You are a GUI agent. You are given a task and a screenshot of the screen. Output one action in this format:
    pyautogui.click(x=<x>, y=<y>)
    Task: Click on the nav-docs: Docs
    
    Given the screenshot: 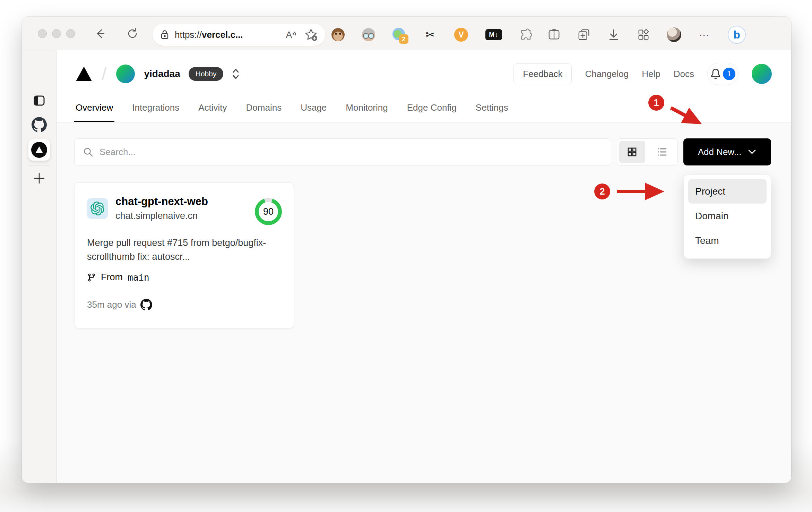 What is the action you would take?
    pyautogui.click(x=684, y=74)
    